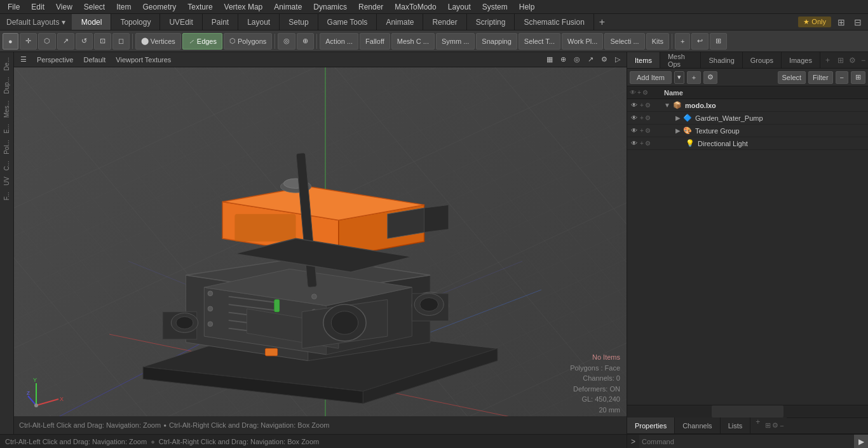 The width and height of the screenshot is (868, 448). What do you see at coordinates (841, 22) in the screenshot?
I see `layout-expand-icon: ⊞` at bounding box center [841, 22].